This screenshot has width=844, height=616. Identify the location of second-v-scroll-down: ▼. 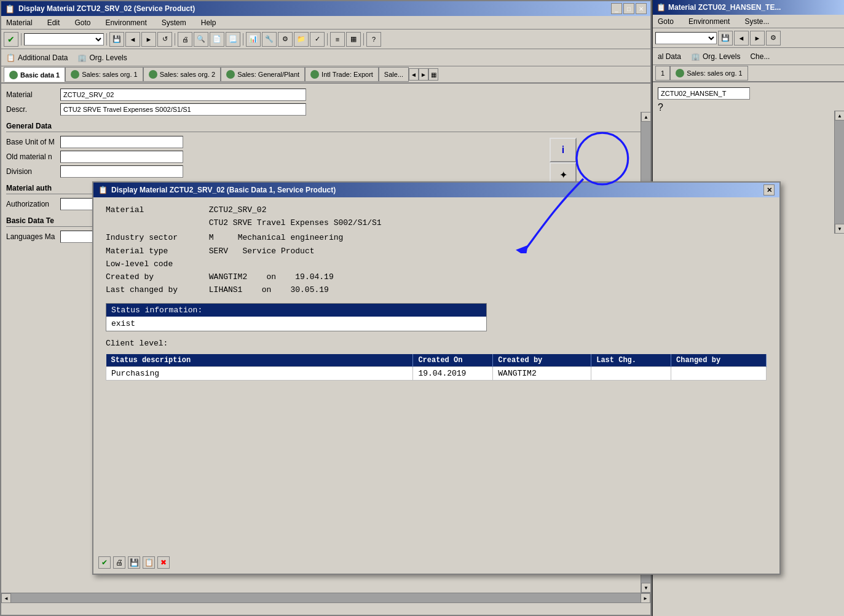
(840, 229).